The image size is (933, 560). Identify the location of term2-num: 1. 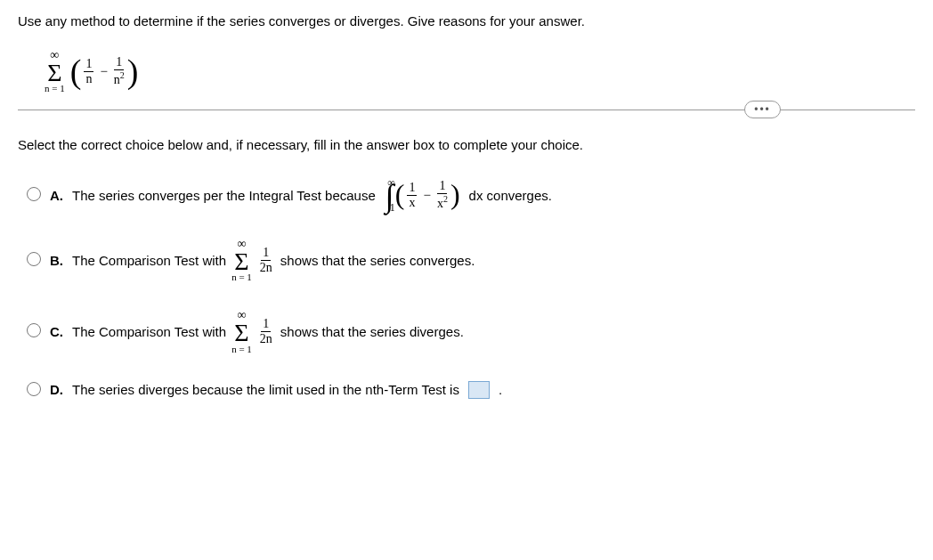
(119, 63).